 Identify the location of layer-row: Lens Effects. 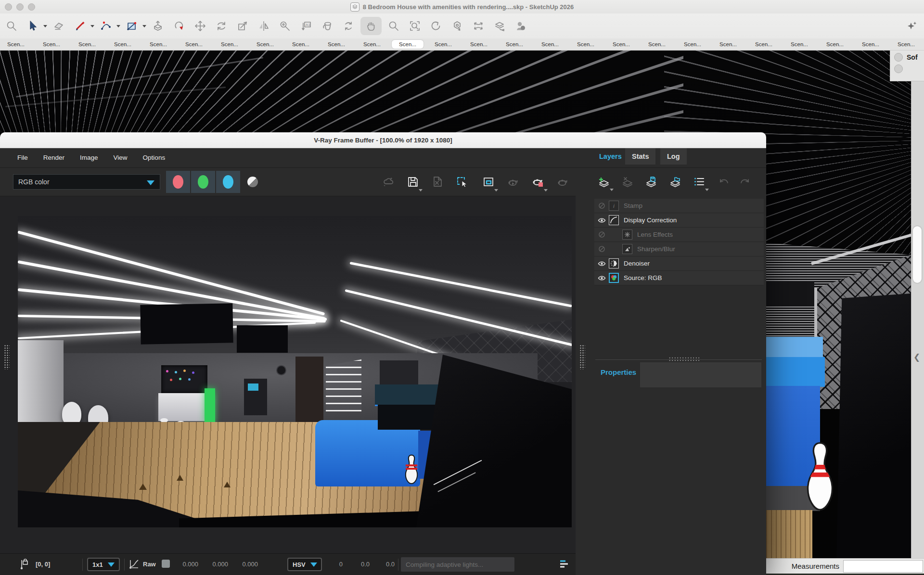
(679, 235).